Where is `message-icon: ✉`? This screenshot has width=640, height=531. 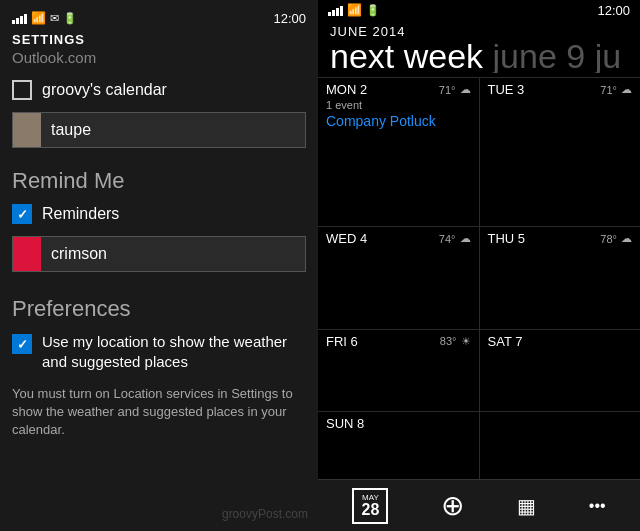
message-icon: ✉ is located at coordinates (54, 18).